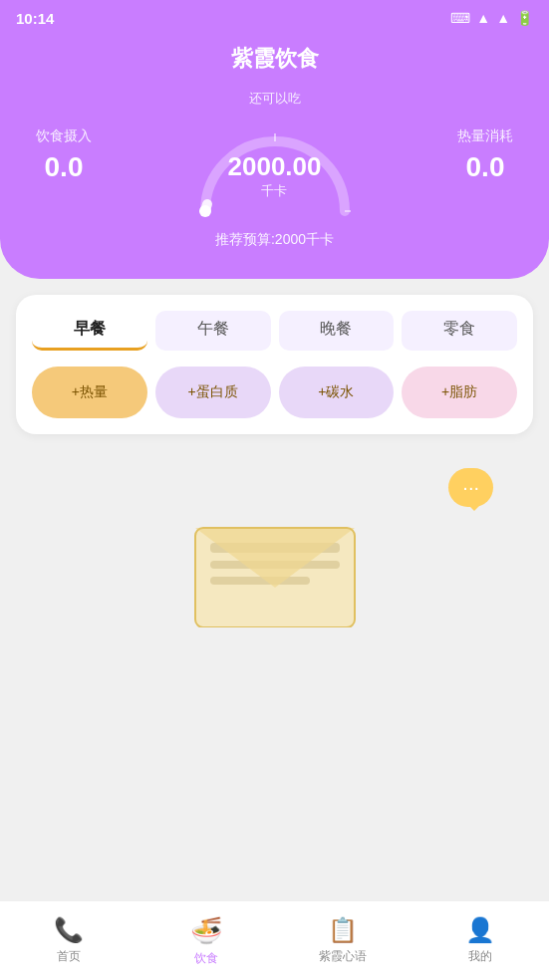 Image resolution: width=549 pixels, height=980 pixels. What do you see at coordinates (275, 166) in the screenshot?
I see `gauge-svg: 2000.00 千卡` at bounding box center [275, 166].